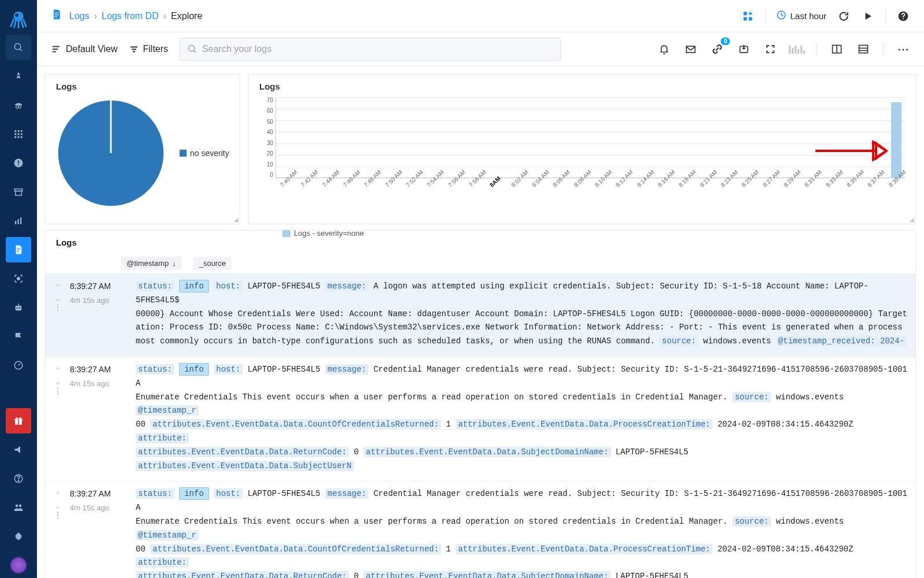  I want to click on filter-icon, so click(134, 49).